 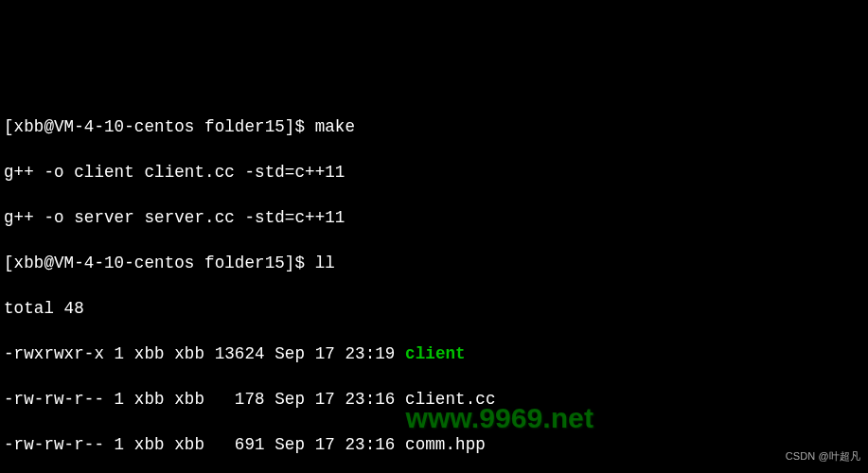 I want to click on file-row: -rwxrwxr-x 1 xbb xbb 13624 Sep 17 23:19 …, so click(x=434, y=354).